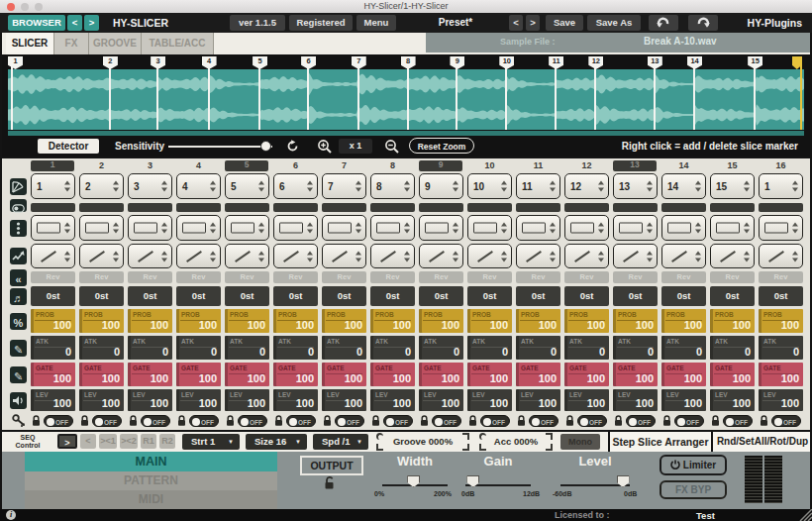  What do you see at coordinates (755, 63) in the screenshot?
I see `slice-marker-flag: 15` at bounding box center [755, 63].